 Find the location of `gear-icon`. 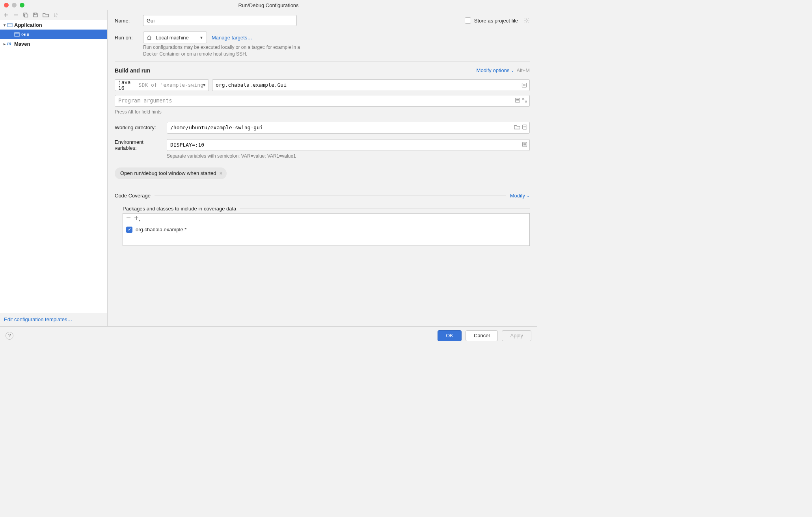

gear-icon is located at coordinates (527, 20).